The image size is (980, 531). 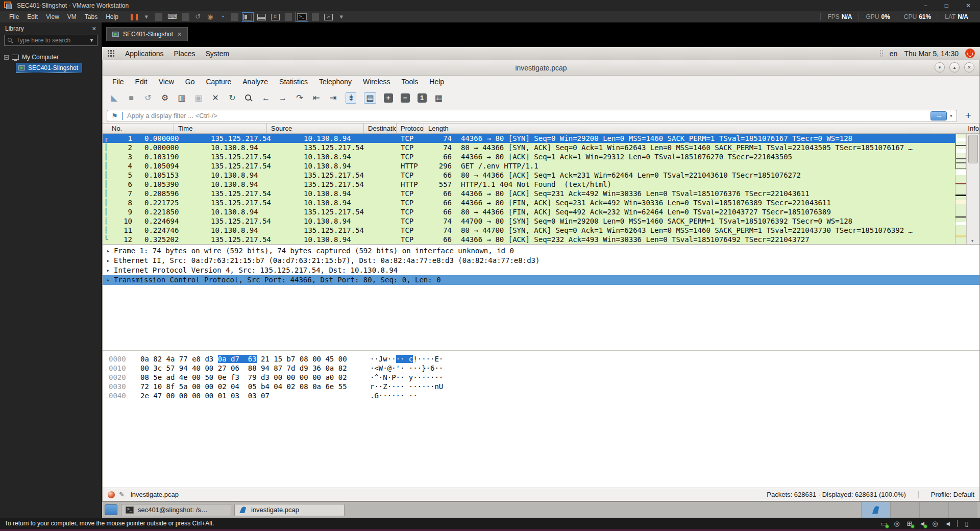 What do you see at coordinates (293, 82) in the screenshot?
I see `wireshark-menu-item: Statistics` at bounding box center [293, 82].